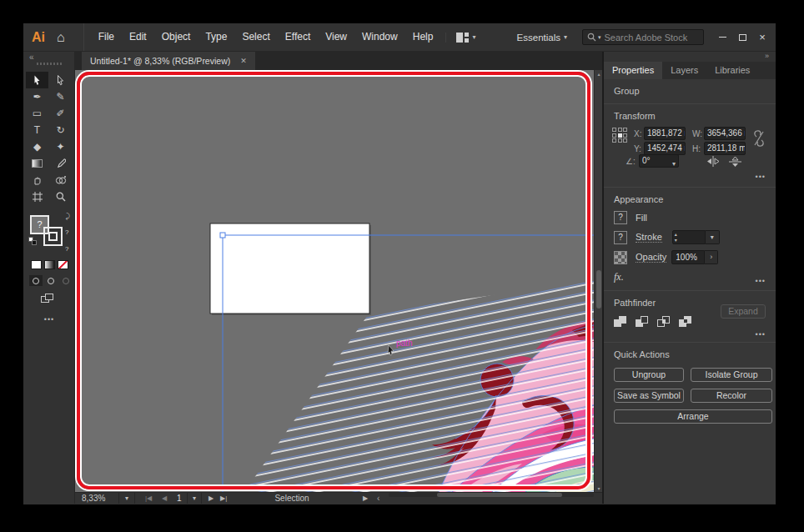 The height and width of the screenshot is (532, 804). Describe the element at coordinates (53, 237) in the screenshot. I see `stroke-color-indicator` at that location.